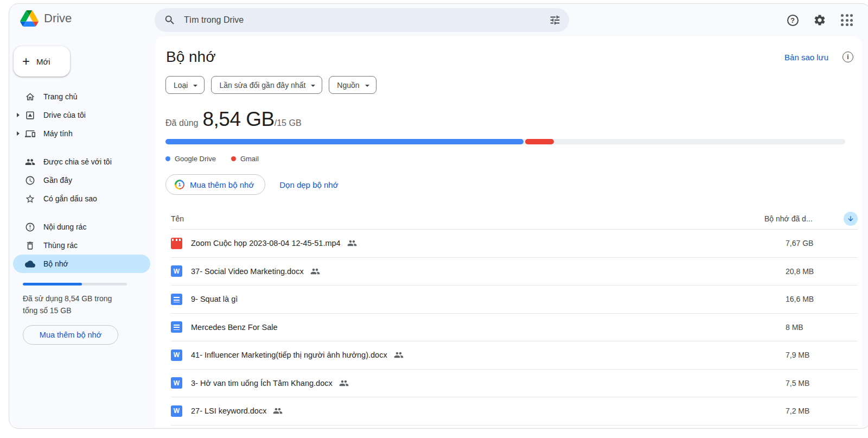  Describe the element at coordinates (848, 57) in the screenshot. I see `info-icon: i` at that location.